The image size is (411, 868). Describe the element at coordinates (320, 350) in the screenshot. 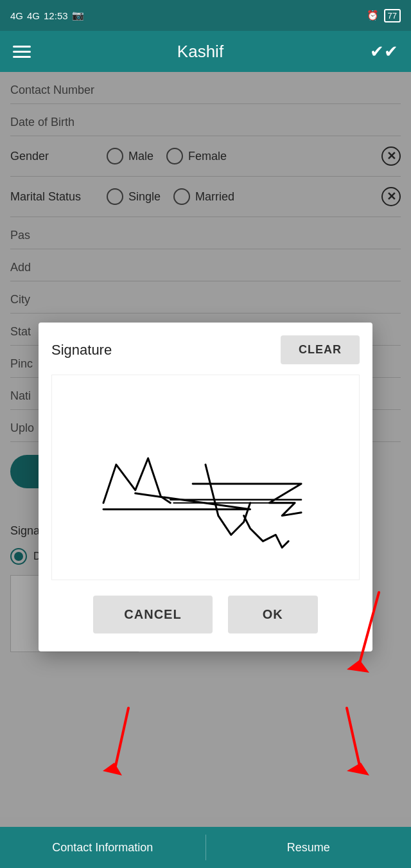

I see `clear-button: CLEAR` at that location.